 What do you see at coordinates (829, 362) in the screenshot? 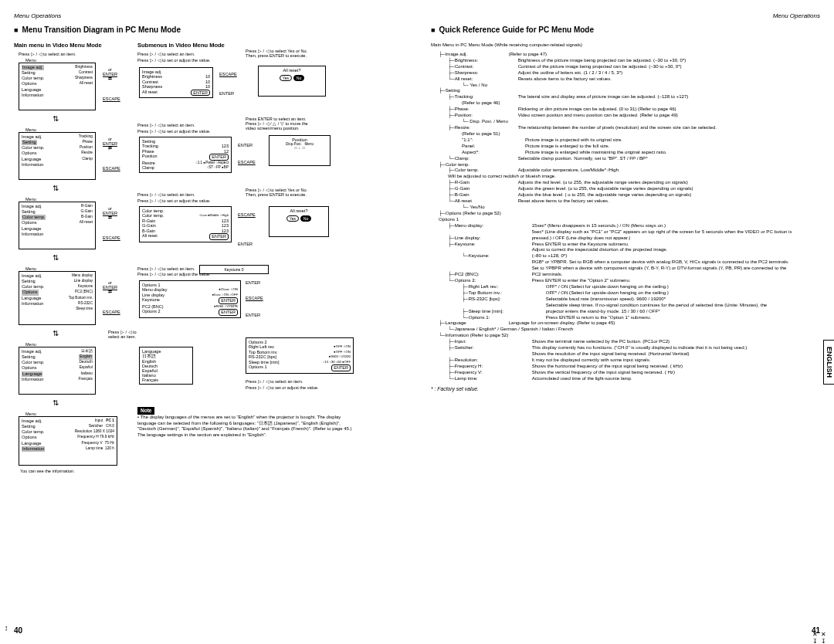
I see `english-tab: ENGLISH` at bounding box center [829, 362].